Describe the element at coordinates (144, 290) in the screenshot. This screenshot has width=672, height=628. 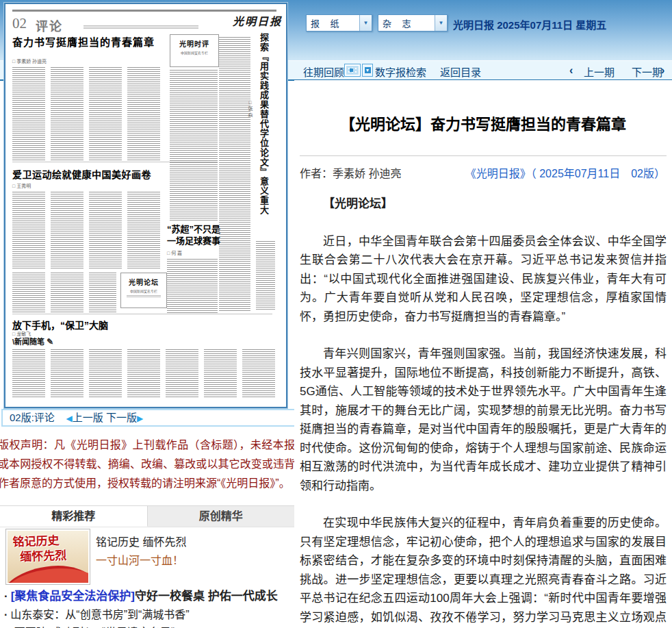
I see `column-box-luntan: 光明论坛 中国新闻奖名专栏` at that location.